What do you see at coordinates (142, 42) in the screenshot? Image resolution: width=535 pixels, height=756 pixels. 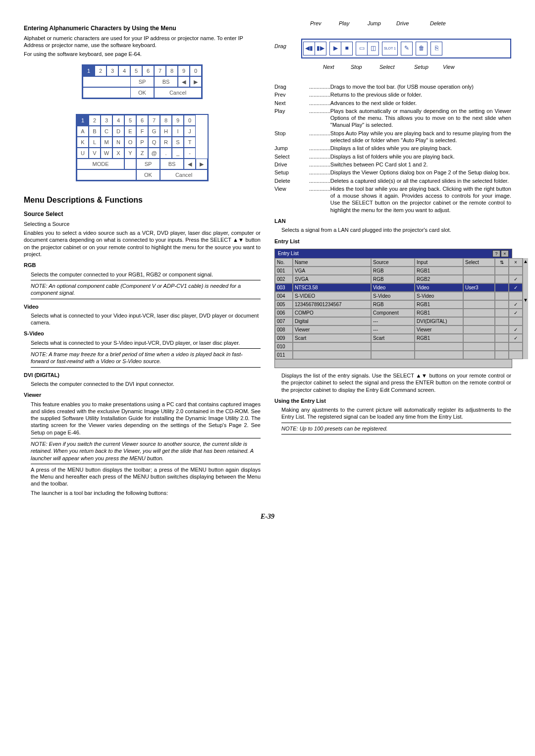 I see `paragraph: Alphabet or numeric characters are used …` at bounding box center [142, 42].